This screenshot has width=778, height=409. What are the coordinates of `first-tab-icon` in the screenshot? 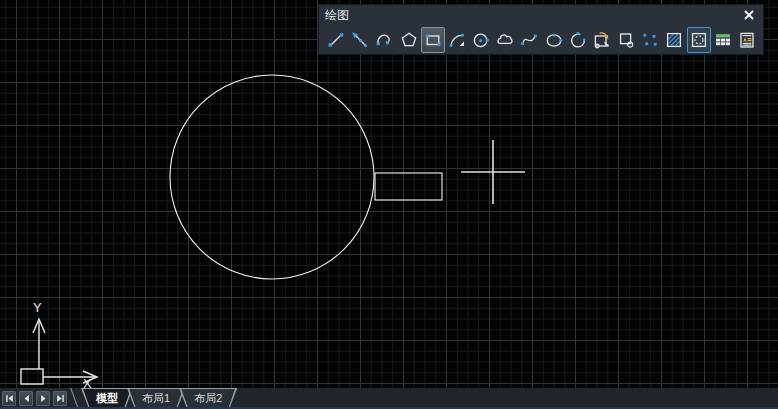 It's located at (9, 398).